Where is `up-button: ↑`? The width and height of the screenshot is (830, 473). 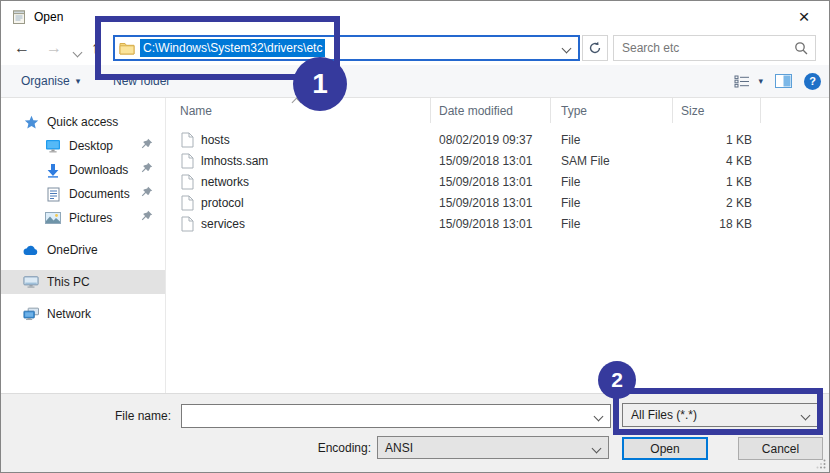 up-button: ↑ is located at coordinates (95, 48).